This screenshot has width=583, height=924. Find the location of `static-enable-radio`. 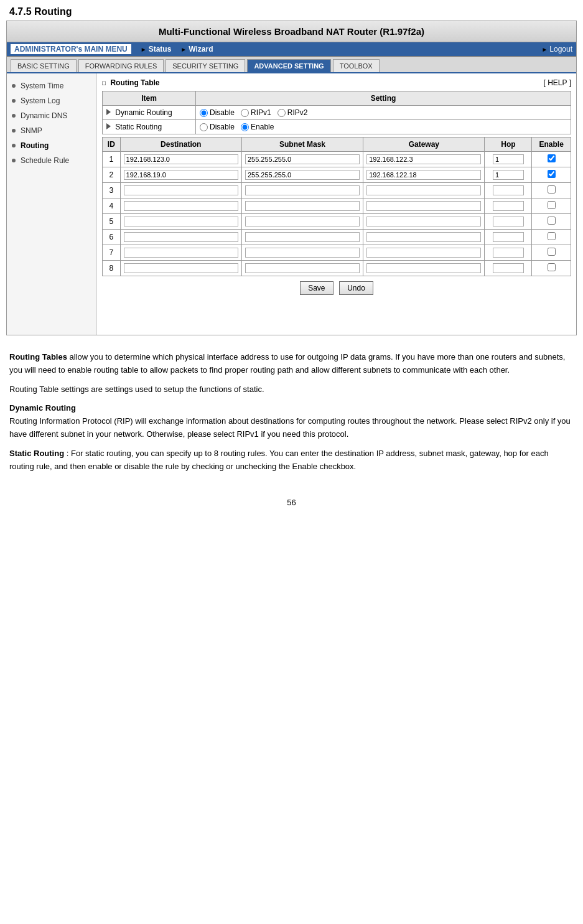

static-enable-radio is located at coordinates (245, 127).